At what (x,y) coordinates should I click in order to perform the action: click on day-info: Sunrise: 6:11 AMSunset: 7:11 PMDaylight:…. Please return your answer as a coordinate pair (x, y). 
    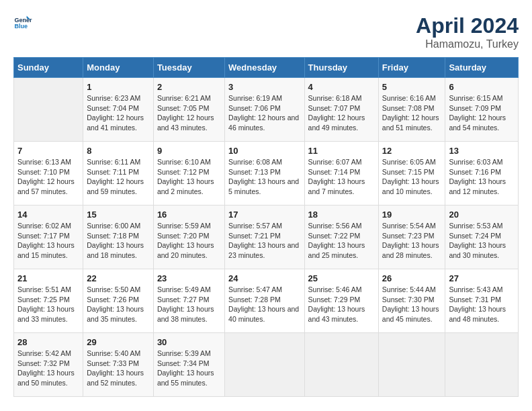
    Looking at the image, I should click on (118, 177).